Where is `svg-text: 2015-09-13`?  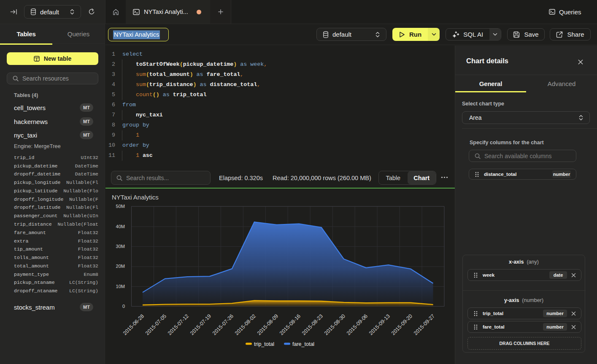 svg-text: 2015-09-13 is located at coordinates (380, 325).